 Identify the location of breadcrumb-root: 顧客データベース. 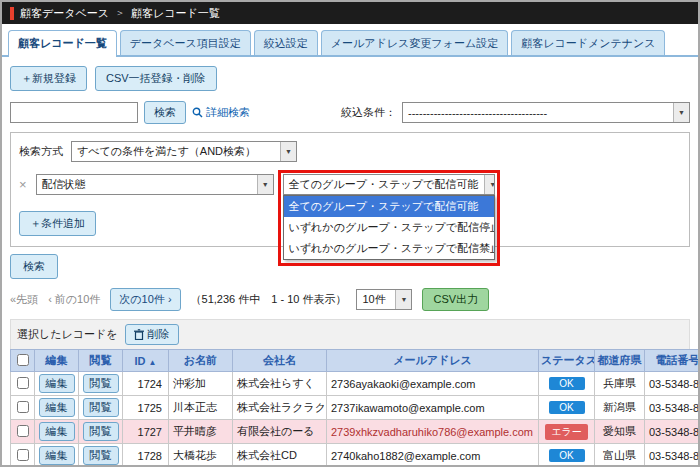
(64, 14).